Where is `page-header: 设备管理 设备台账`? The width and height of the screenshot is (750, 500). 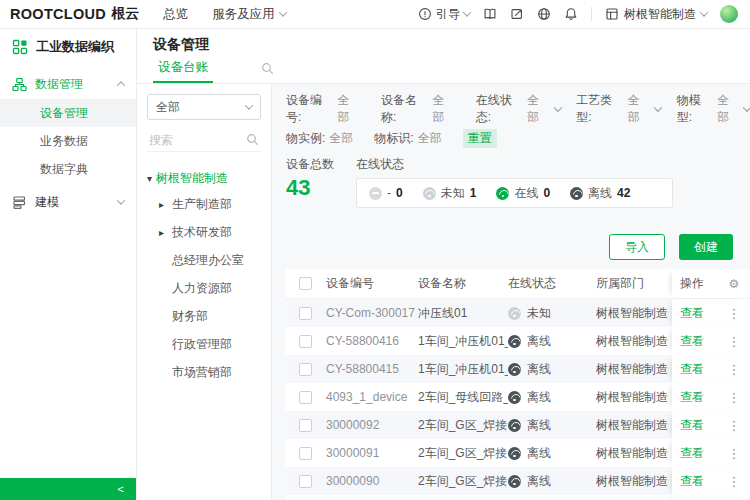 page-header: 设备管理 设备台账 is located at coordinates (444, 56).